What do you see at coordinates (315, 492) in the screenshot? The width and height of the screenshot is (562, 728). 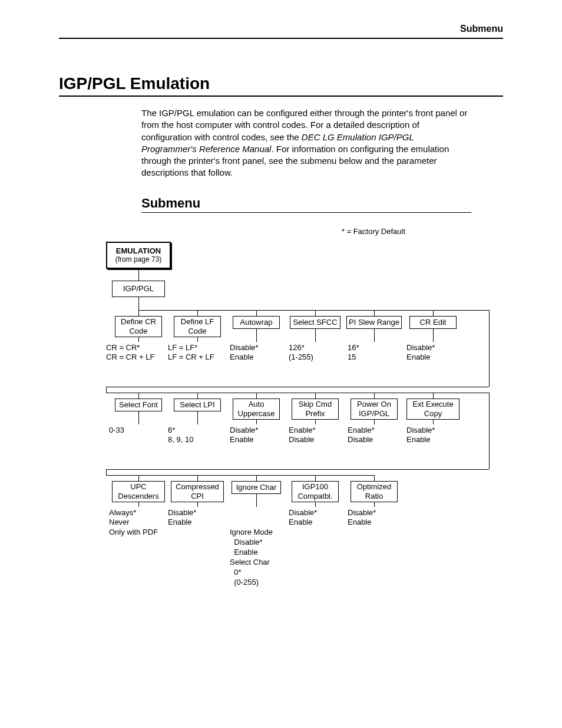 I see `r3c4-box: IGP100Compatbl.` at bounding box center [315, 492].